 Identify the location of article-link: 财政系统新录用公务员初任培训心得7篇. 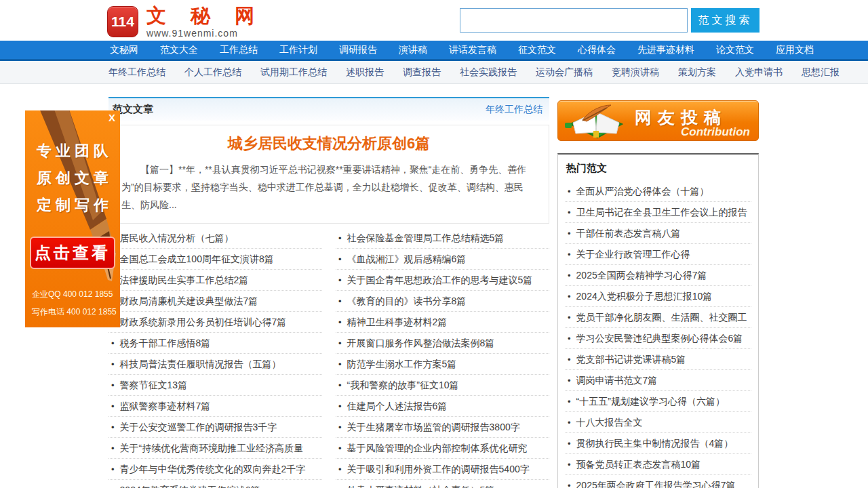
(203, 322).